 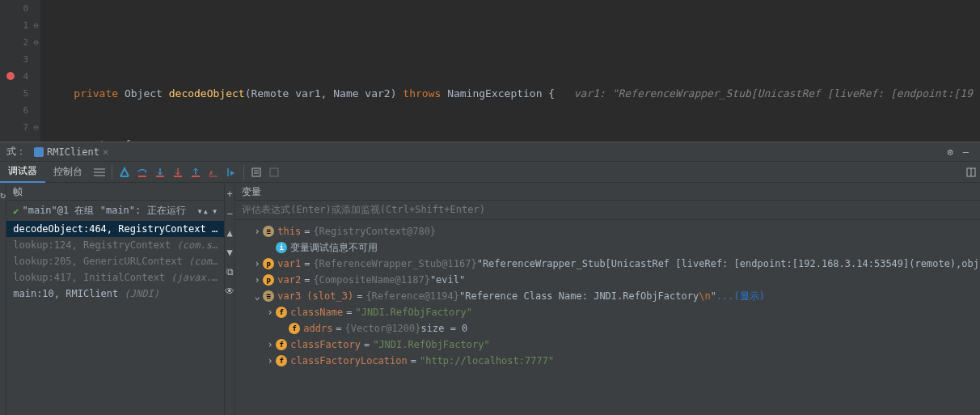 I want to click on var-var2: ›pvar2={CompositeName@1187} "evil", so click(x=610, y=280).